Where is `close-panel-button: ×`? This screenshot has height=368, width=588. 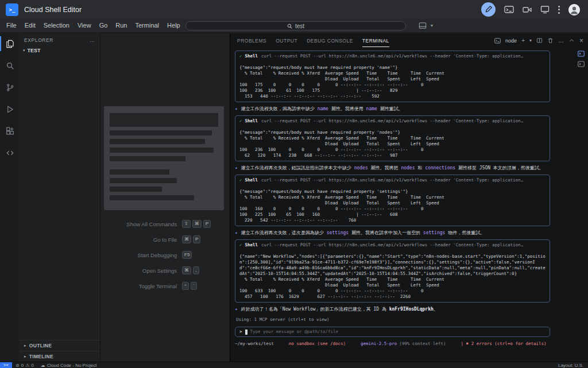
close-panel-button: × is located at coordinates (581, 41).